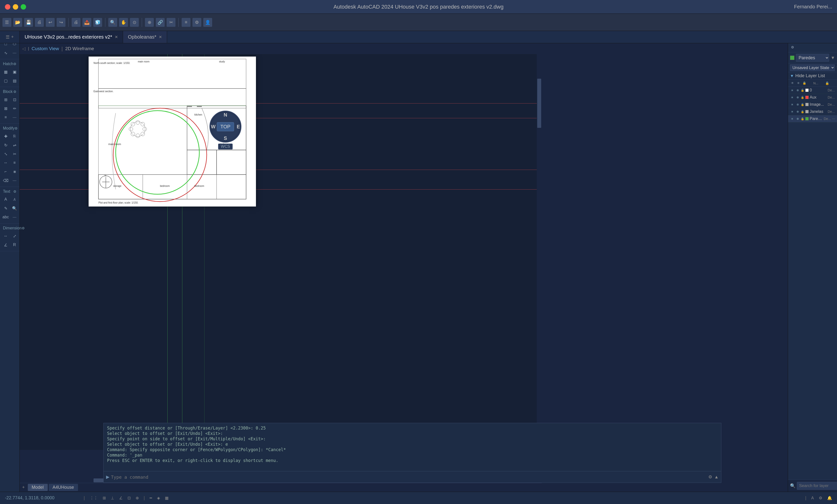 This screenshot has height=504, width=837. I want to click on minimize-button, so click(16, 7).